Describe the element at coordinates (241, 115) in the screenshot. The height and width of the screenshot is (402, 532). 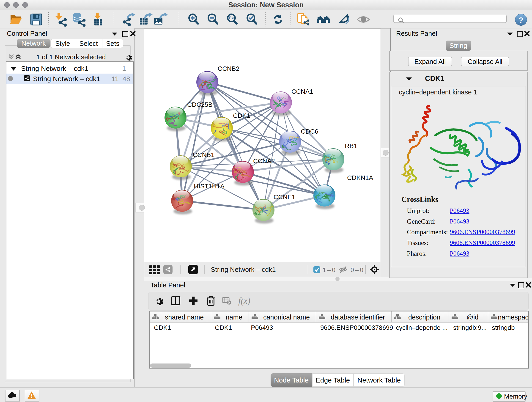
I see `svg-text: CDK1` at that location.